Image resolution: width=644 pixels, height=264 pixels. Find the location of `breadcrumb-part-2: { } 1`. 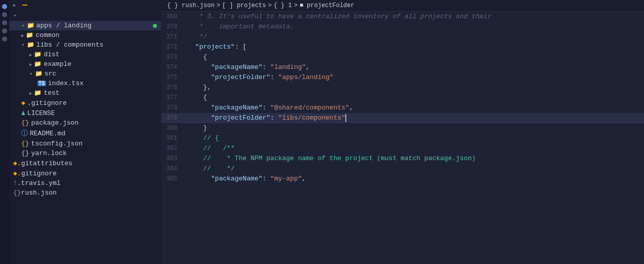

breadcrumb-part-2: { } 1 is located at coordinates (283, 6).